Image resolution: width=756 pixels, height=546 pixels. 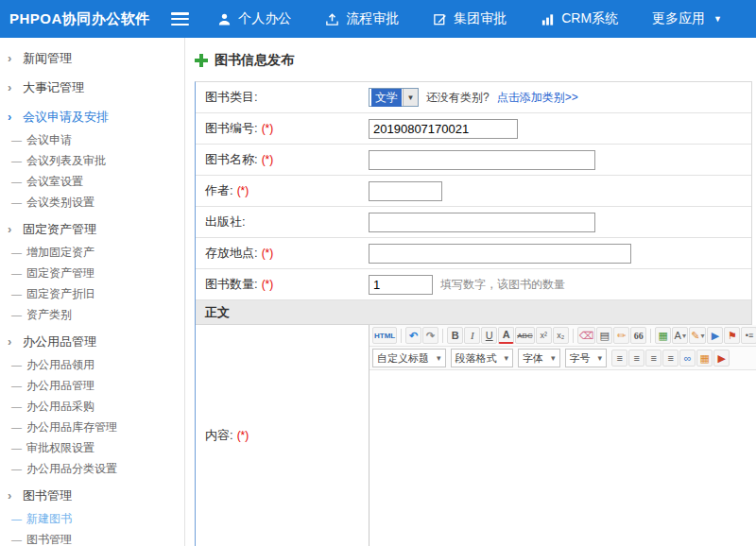 I want to click on strikethrough-icon: ABC, so click(x=524, y=335).